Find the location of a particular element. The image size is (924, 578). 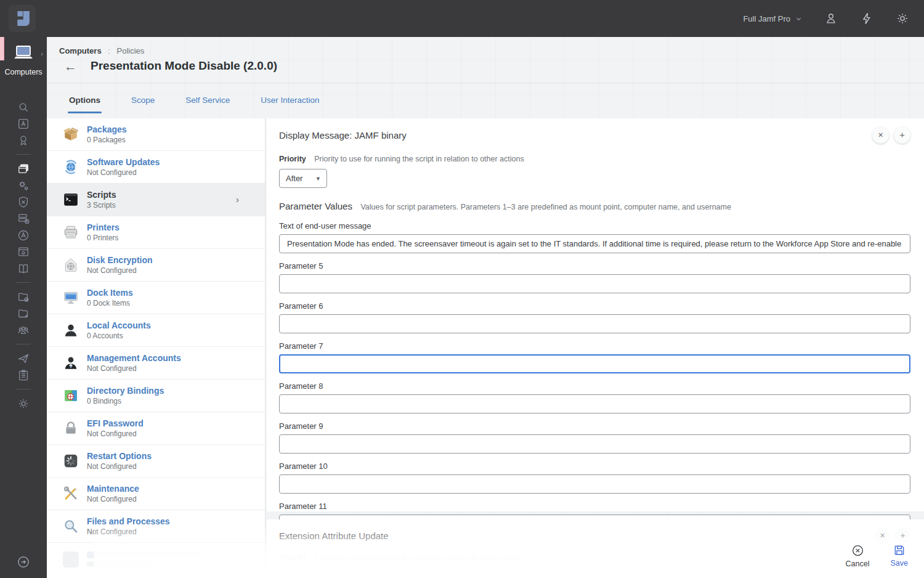

payload-item-dock-items: Dock Items0 Dock Items› is located at coordinates (156, 298).